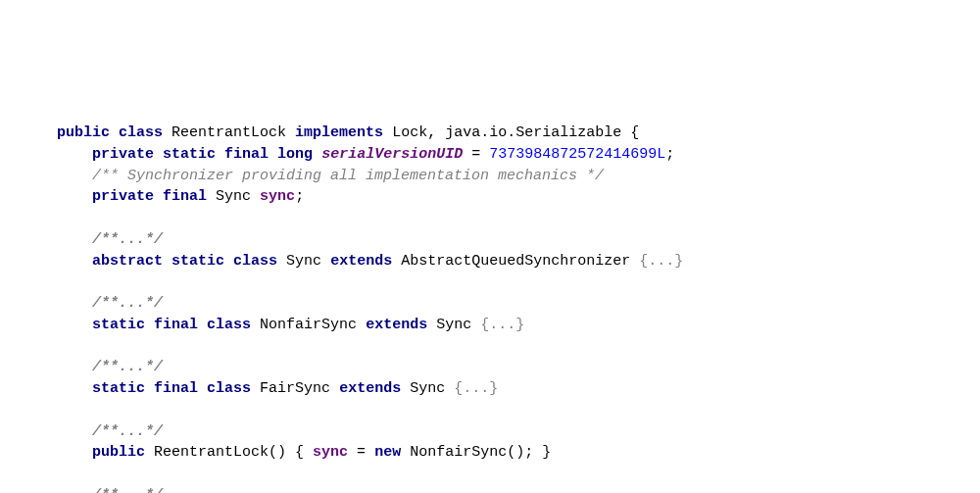 The width and height of the screenshot is (980, 493). What do you see at coordinates (370, 261) in the screenshot?
I see `line-6: abstract static class Sync extends Abstr…` at bounding box center [370, 261].